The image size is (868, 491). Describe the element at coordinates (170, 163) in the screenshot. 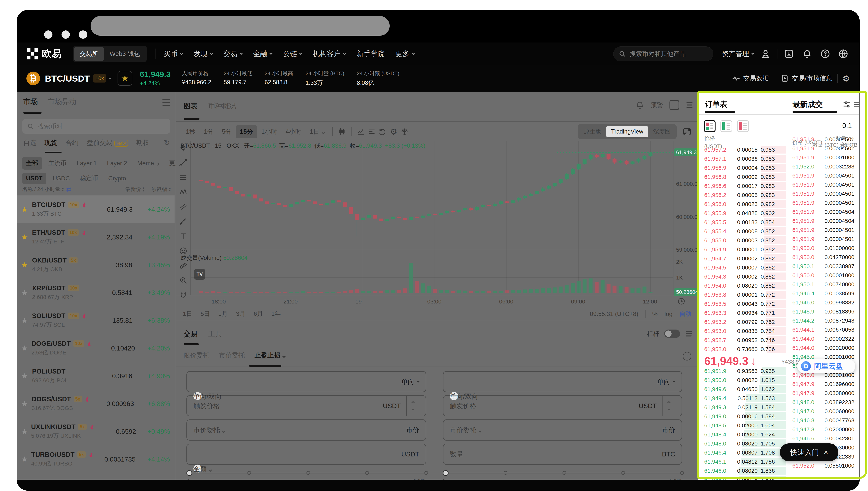

I see `filter-chip-5: 更多` at that location.